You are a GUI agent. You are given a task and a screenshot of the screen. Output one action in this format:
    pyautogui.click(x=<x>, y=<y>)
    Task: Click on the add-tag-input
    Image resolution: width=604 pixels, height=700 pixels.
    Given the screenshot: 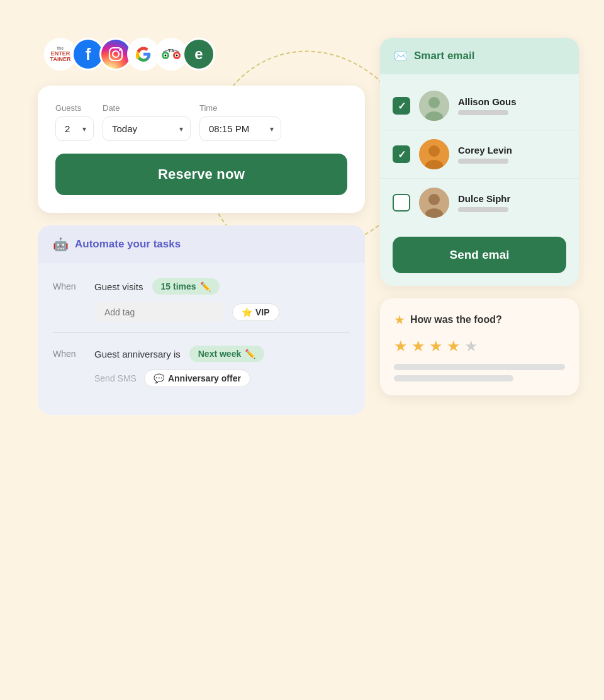 What is the action you would take?
    pyautogui.click(x=160, y=312)
    